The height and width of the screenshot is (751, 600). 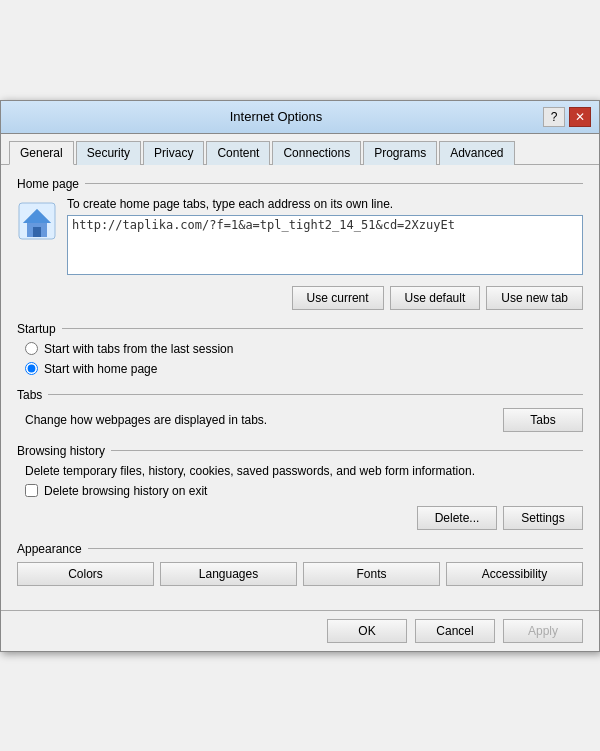 What do you see at coordinates (228, 574) in the screenshot?
I see `languages-button: Languages` at bounding box center [228, 574].